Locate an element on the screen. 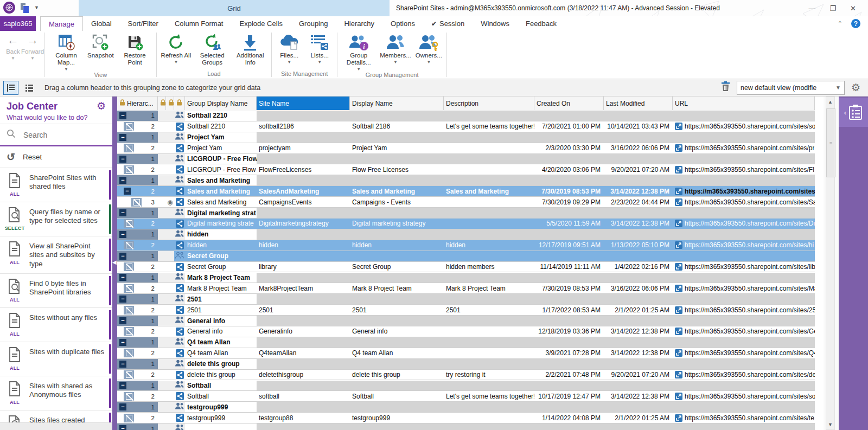 Image resolution: width=868 pixels, height=430 pixels. tab-feedback: Feedback is located at coordinates (541, 24).